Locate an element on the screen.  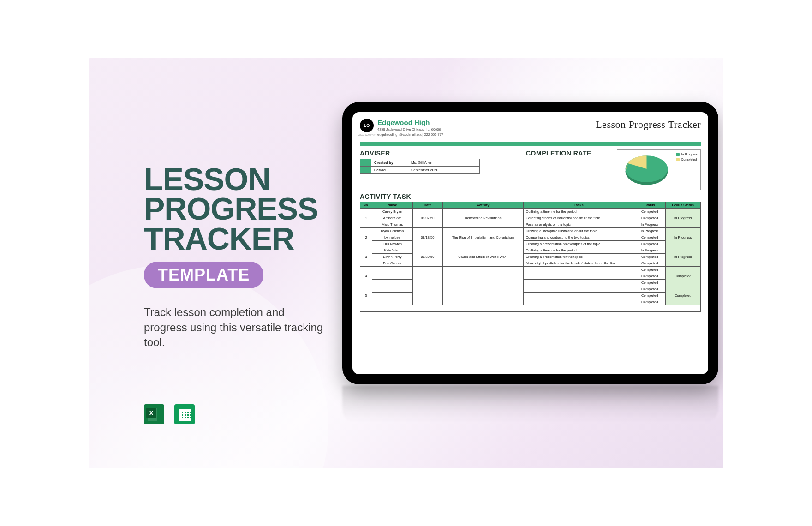
promo-title: LESSON PROGRESS TRACKER is located at coordinates (239, 209).